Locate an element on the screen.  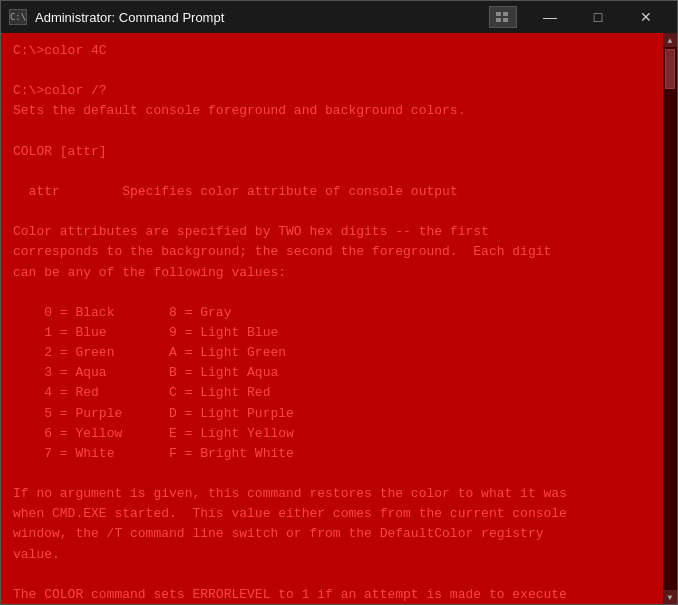
close-button: ✕ is located at coordinates (646, 17).